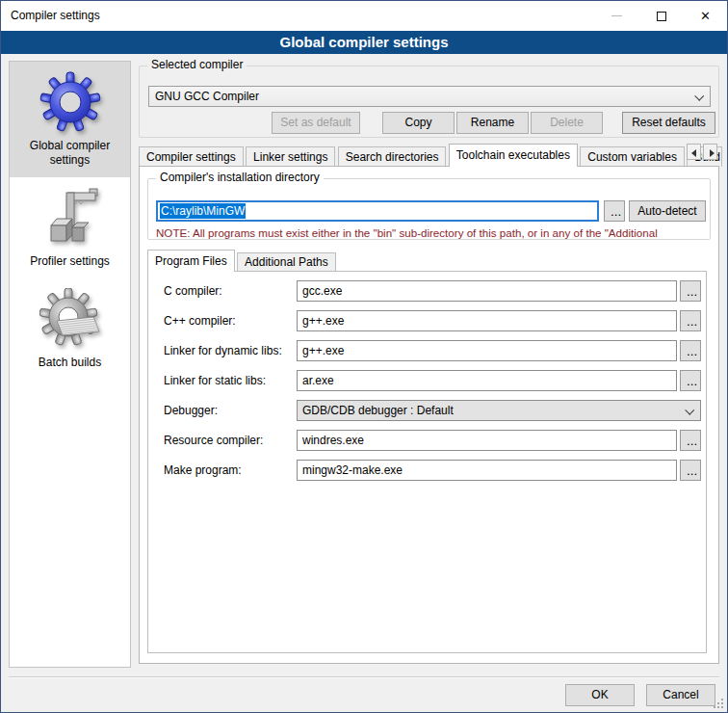  Describe the element at coordinates (693, 152) in the screenshot. I see `tab-scroll-left-button` at that location.